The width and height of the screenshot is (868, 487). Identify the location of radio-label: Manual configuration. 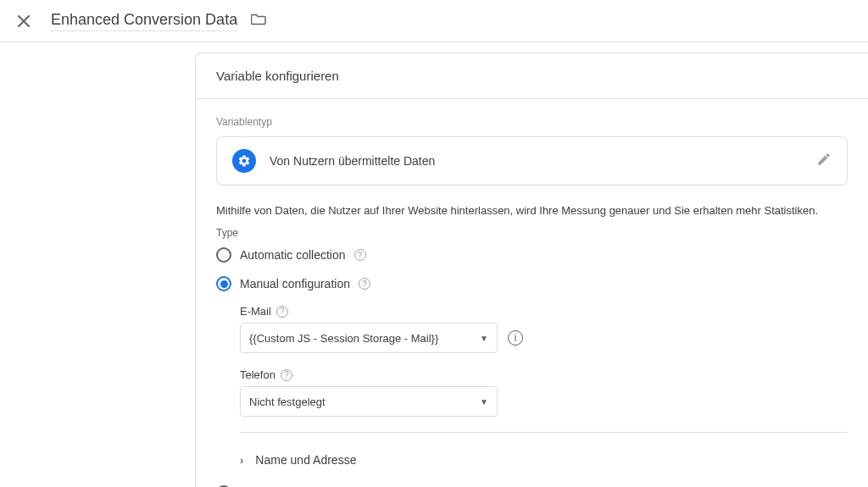
(295, 284).